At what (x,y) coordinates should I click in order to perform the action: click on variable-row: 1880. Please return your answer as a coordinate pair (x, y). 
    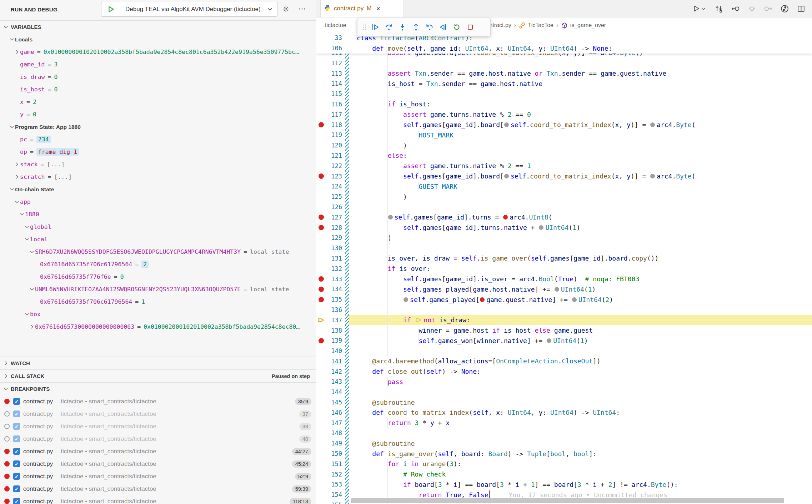
    Looking at the image, I should click on (158, 214).